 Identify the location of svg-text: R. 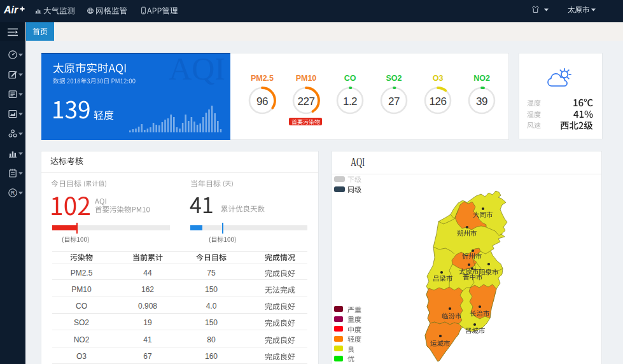
(13, 193).